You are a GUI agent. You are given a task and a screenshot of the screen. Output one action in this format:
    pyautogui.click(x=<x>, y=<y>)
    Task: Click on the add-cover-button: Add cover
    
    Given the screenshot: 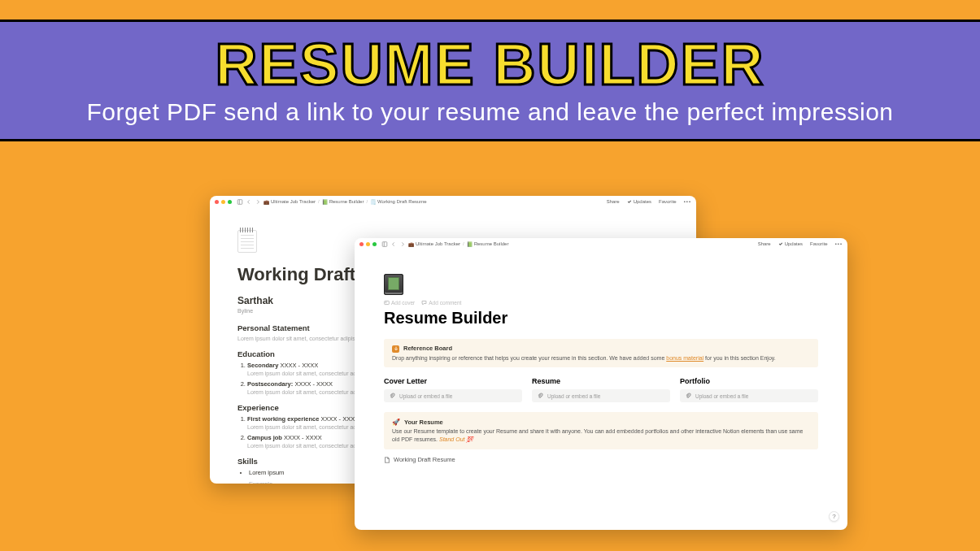 What is the action you would take?
    pyautogui.click(x=399, y=302)
    